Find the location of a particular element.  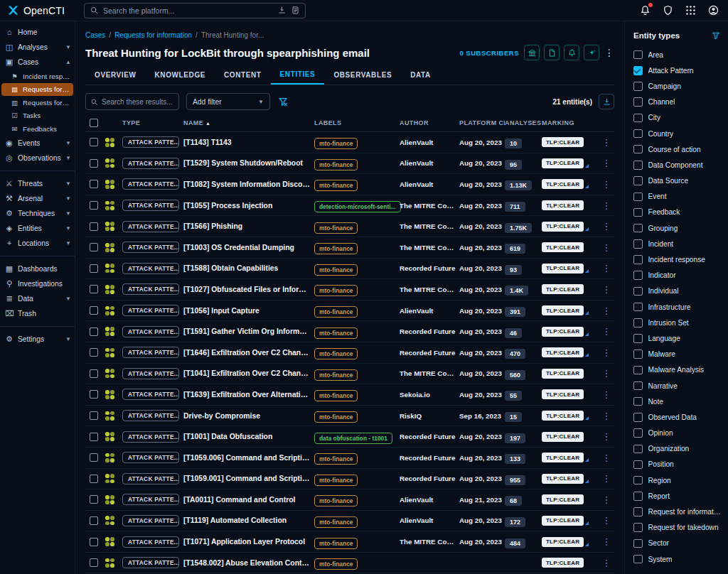

entity-type-option-individual: Individual is located at coordinates (677, 291).